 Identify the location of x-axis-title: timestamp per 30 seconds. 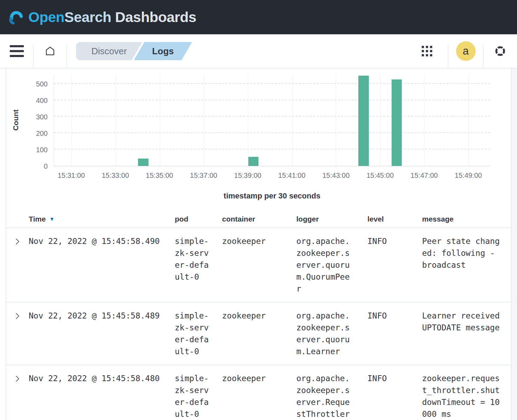
(272, 196).